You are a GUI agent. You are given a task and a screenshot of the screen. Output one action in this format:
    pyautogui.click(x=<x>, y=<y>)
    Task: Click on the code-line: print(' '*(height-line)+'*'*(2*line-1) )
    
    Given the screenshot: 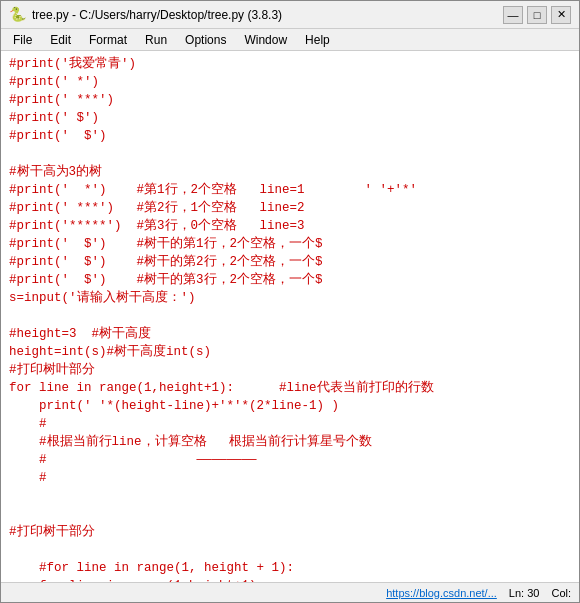 What is the action you would take?
    pyautogui.click(x=290, y=406)
    